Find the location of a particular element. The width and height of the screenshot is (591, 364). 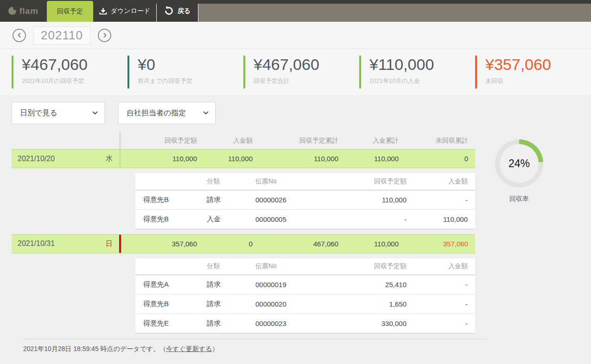

tab-label: 回収予定 is located at coordinates (70, 12).